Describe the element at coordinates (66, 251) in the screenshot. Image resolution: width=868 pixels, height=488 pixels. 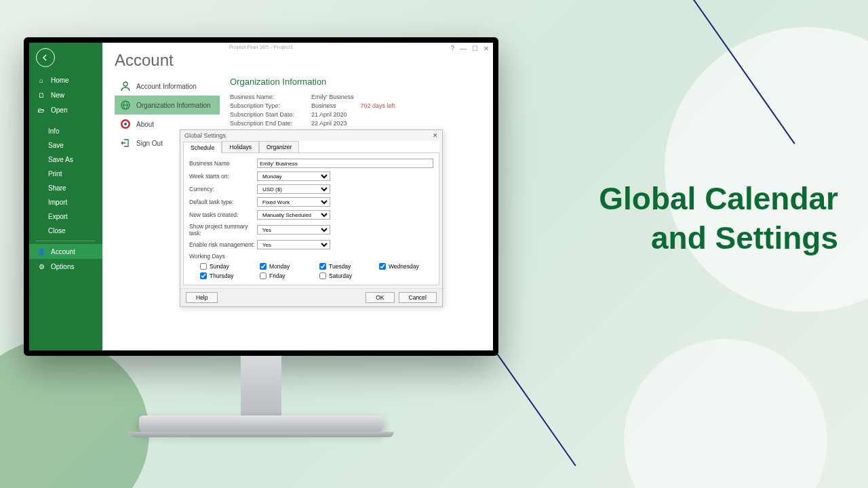
I see `sidebar-item-account: 👤Account` at that location.